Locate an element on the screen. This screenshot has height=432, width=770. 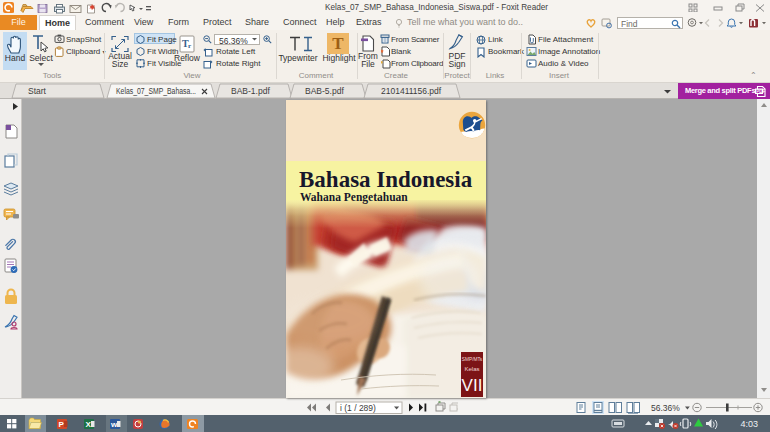
svg-text: PDF is located at coordinates (760, 92).